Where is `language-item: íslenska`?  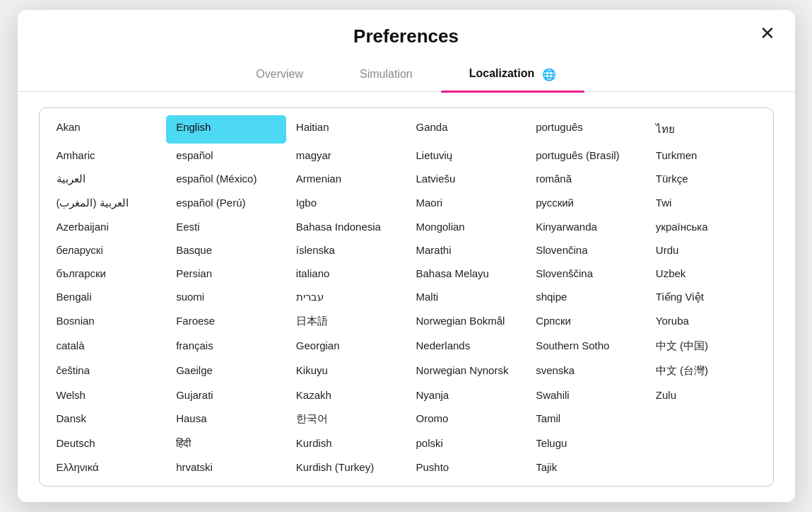
language-item: íslenska is located at coordinates (346, 250).